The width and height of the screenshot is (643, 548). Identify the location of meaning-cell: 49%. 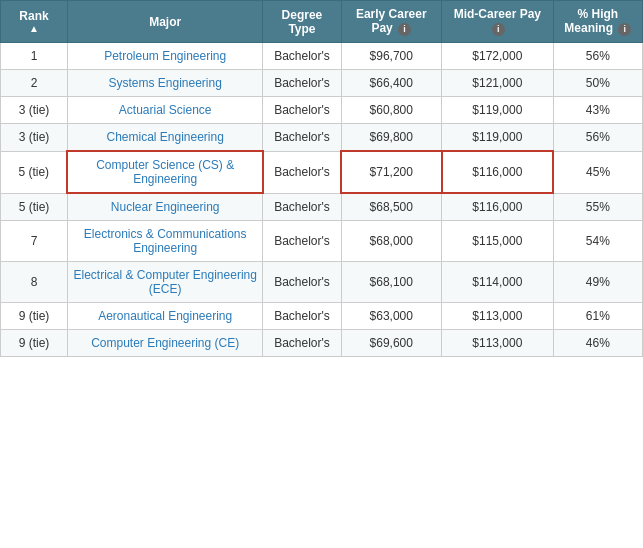
(598, 282).